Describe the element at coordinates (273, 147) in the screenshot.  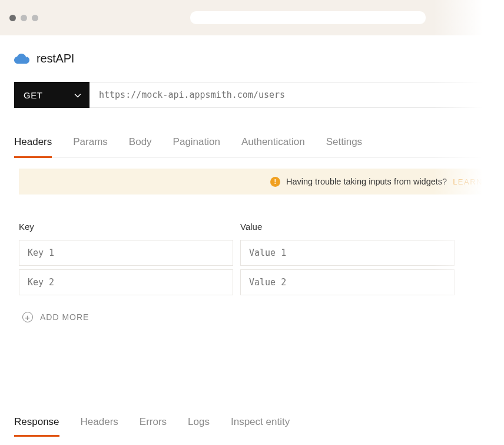
I see `tab-authentication: Authentication` at that location.